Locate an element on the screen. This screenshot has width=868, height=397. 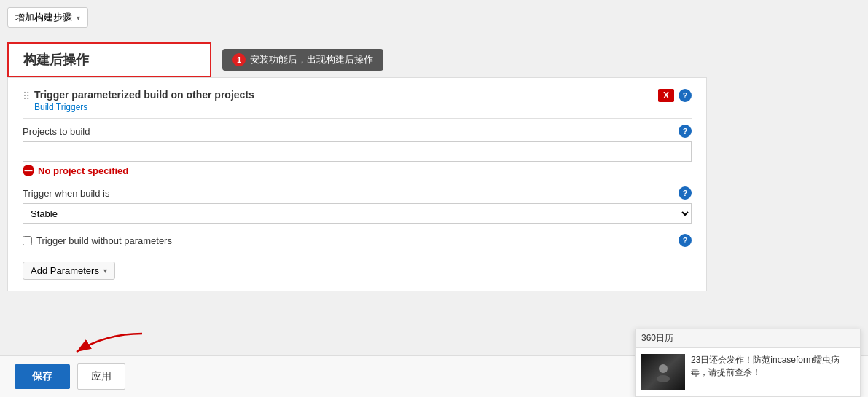
tooltip-badge: 1 is located at coordinates (239, 60).